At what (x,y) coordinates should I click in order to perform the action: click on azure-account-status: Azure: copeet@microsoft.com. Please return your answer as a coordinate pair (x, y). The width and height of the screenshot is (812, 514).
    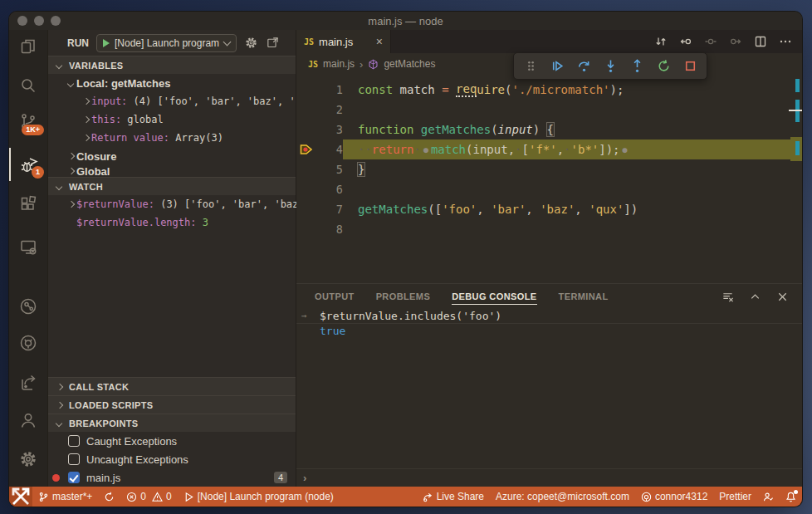
    Looking at the image, I should click on (563, 497).